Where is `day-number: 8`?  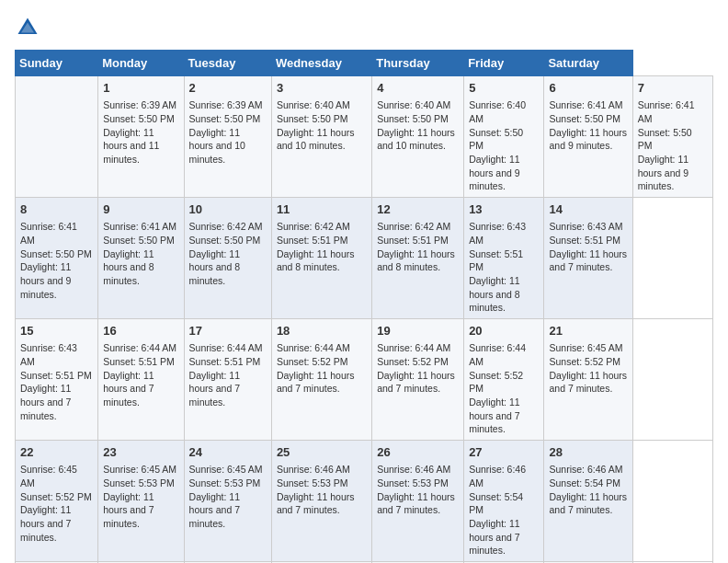
day-number: 8 is located at coordinates (57, 210).